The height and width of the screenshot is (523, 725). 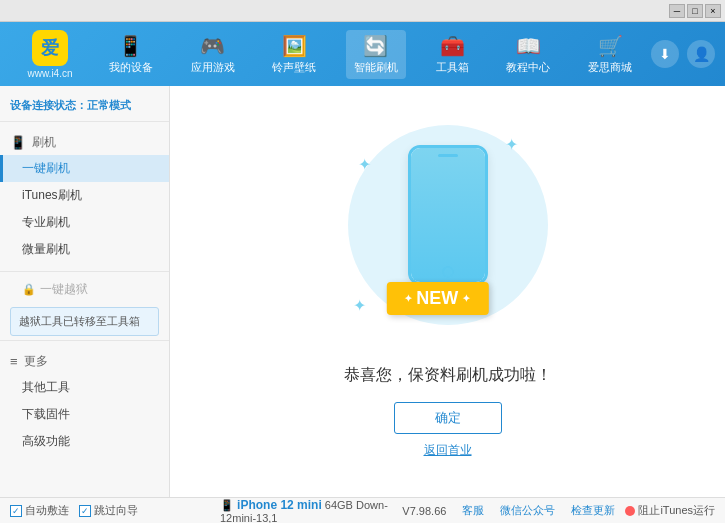 What do you see at coordinates (376, 68) in the screenshot?
I see `nav-label-smart-shop: 智能刷机` at bounding box center [376, 68].